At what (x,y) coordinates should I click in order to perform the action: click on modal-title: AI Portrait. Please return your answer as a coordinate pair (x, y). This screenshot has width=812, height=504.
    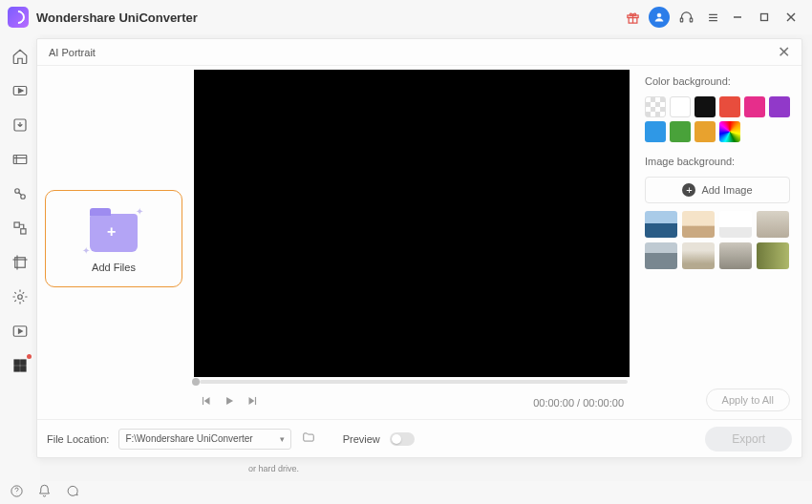
    Looking at the image, I should click on (73, 52).